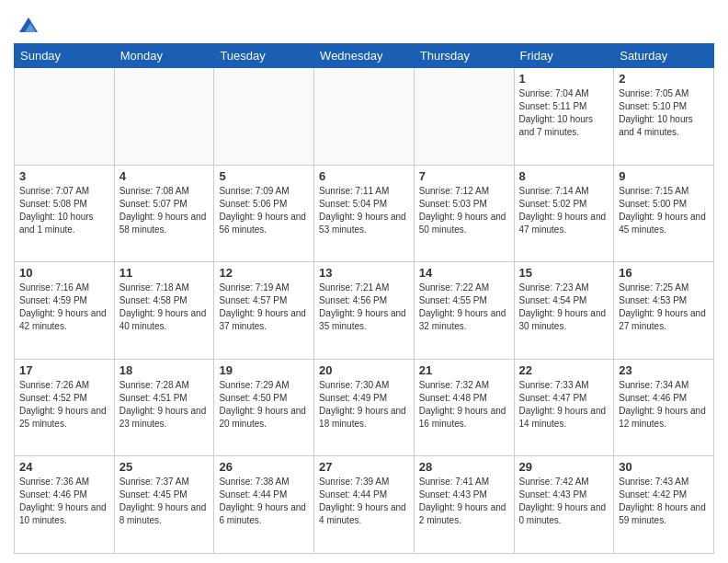  I want to click on day-info: Sunrise: 7:37 AM Sunset: 4:45 PM Dayligh…, so click(165, 501).